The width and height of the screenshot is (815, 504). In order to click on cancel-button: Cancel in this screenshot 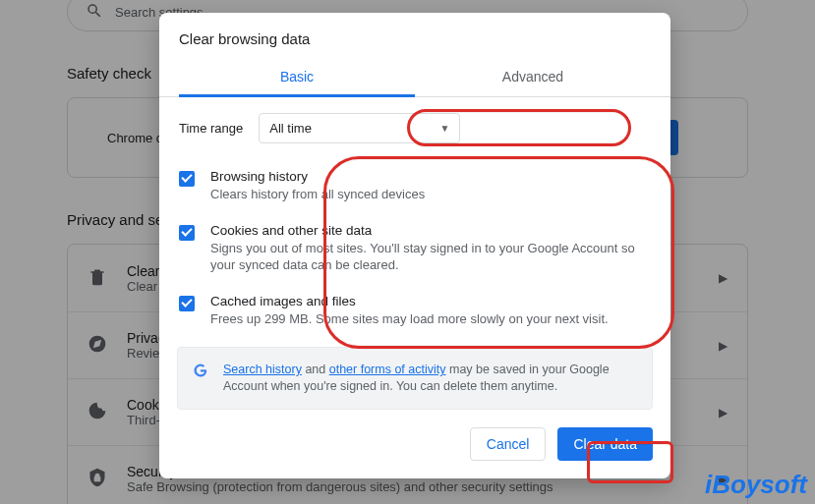, I will do `click(508, 444)`.